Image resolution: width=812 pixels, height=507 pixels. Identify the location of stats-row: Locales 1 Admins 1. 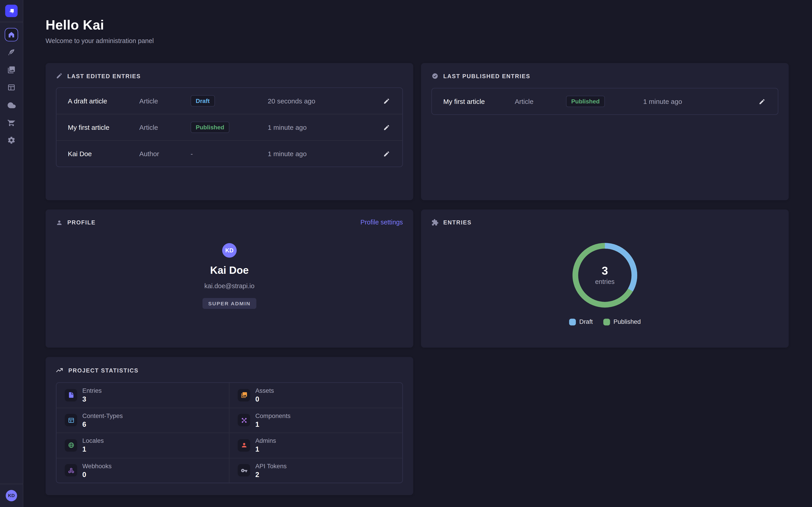
(230, 445).